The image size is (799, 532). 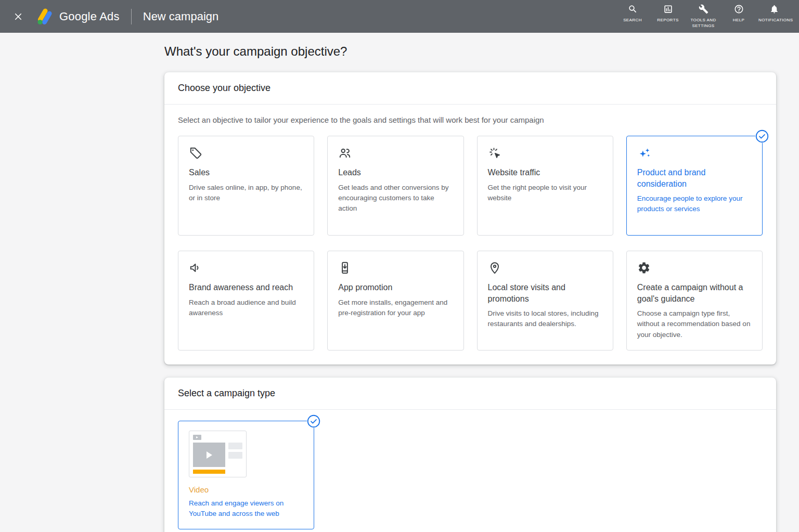 What do you see at coordinates (545, 173) in the screenshot?
I see `objective-card-title: Website traffic` at bounding box center [545, 173].